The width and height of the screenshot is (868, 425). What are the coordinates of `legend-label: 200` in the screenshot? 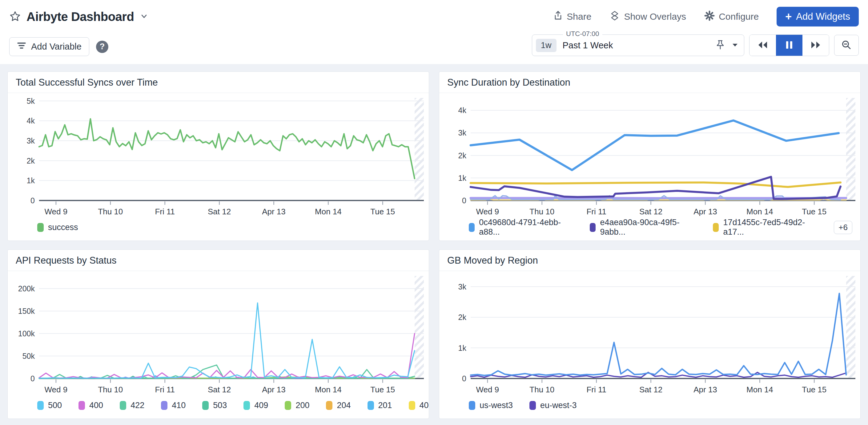 It's located at (303, 405).